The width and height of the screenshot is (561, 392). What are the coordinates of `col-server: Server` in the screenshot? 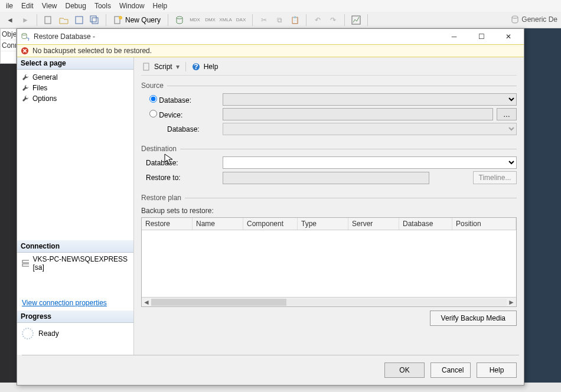 It's located at (374, 224).